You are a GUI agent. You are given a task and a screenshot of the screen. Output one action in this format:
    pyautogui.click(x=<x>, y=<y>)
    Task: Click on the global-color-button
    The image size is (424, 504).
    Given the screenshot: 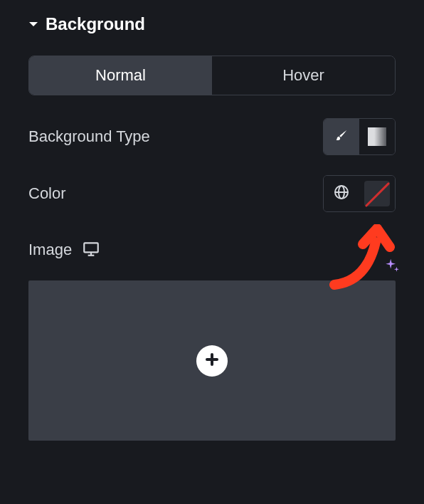 What is the action you would take?
    pyautogui.click(x=341, y=194)
    